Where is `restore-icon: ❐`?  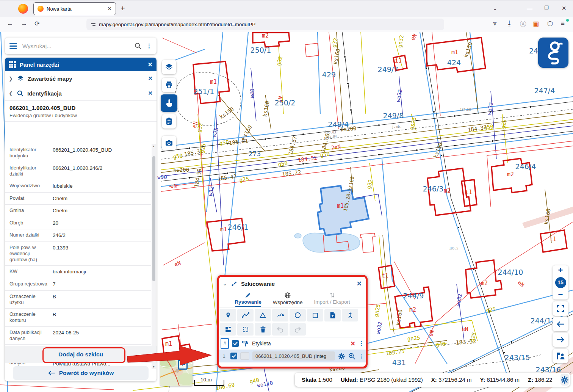
restore-icon: ❐ is located at coordinates (546, 8).